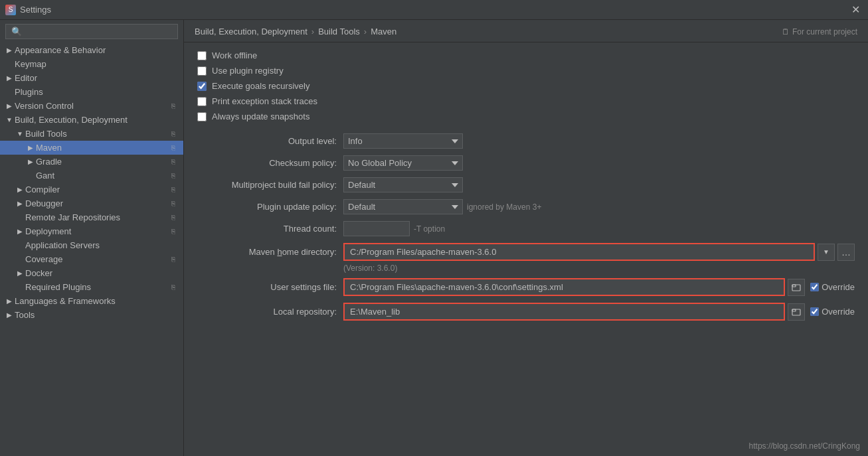 This screenshot has height=456, width=868. What do you see at coordinates (564, 312) in the screenshot?
I see `local-repo-input` at bounding box center [564, 312].